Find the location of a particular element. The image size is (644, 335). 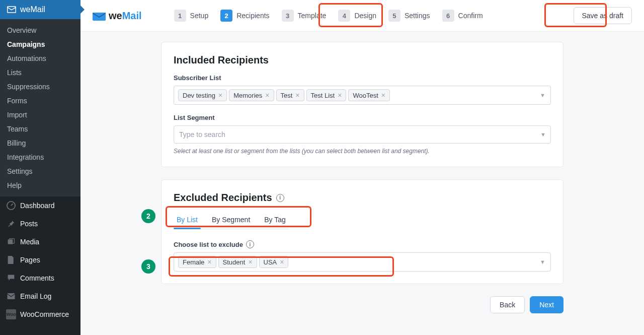

callout-2: 2 is located at coordinates (148, 216).